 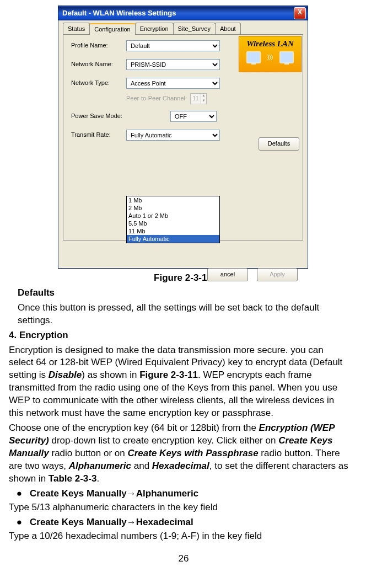 I want to click on figure-caption: Figure 2-3-10, so click(x=183, y=278).